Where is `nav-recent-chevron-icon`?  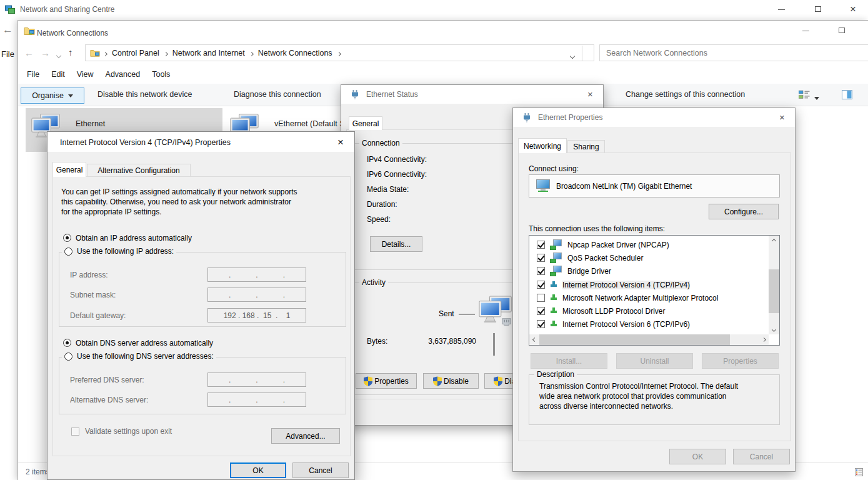
nav-recent-chevron-icon is located at coordinates (59, 55).